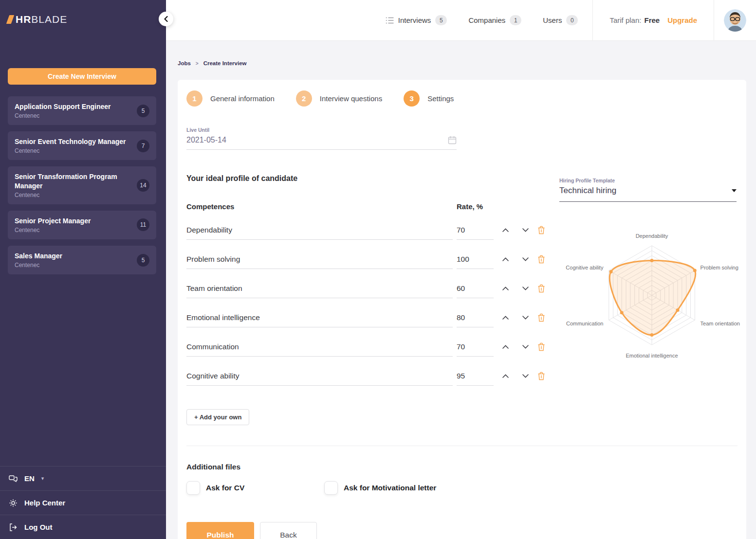 This screenshot has width=756, height=539. What do you see at coordinates (475, 288) in the screenshot?
I see `competence-rate-input: 60` at bounding box center [475, 288].